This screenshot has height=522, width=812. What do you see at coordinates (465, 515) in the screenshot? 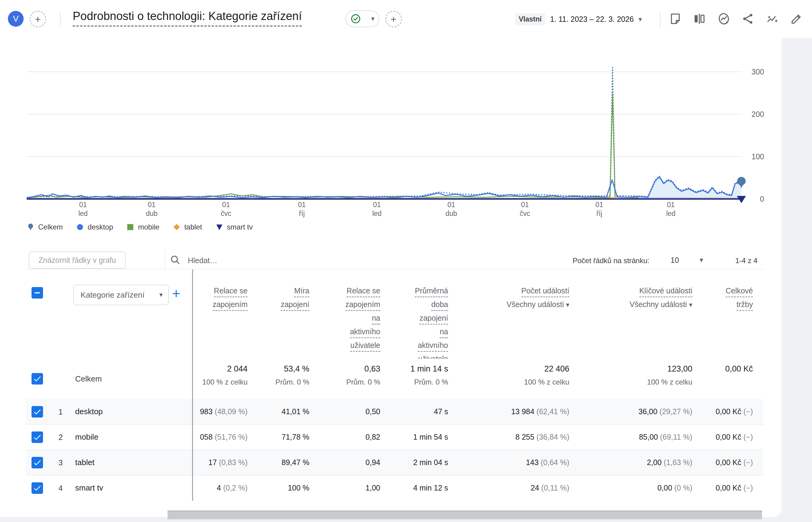
I see `horizontal-scrollbar-thumb` at bounding box center [465, 515].